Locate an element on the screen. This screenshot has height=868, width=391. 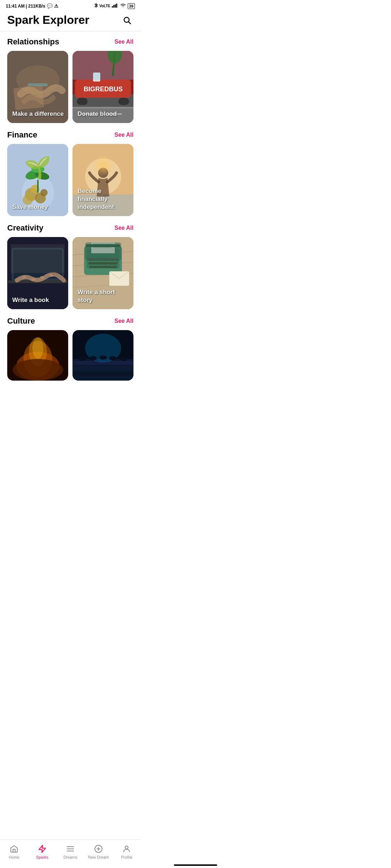
card-label-make-difference: Make a difference is located at coordinates (38, 114).